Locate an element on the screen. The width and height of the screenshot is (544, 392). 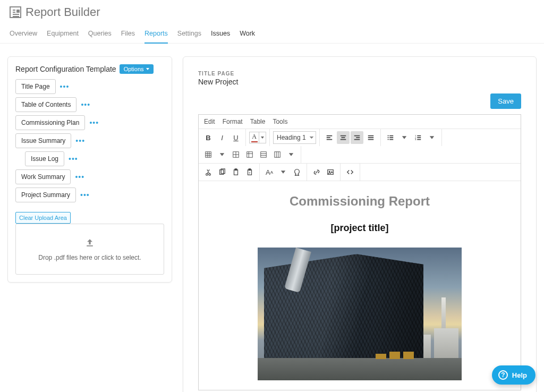
clear-upload-button: Clear Upload Area is located at coordinates (43, 218).